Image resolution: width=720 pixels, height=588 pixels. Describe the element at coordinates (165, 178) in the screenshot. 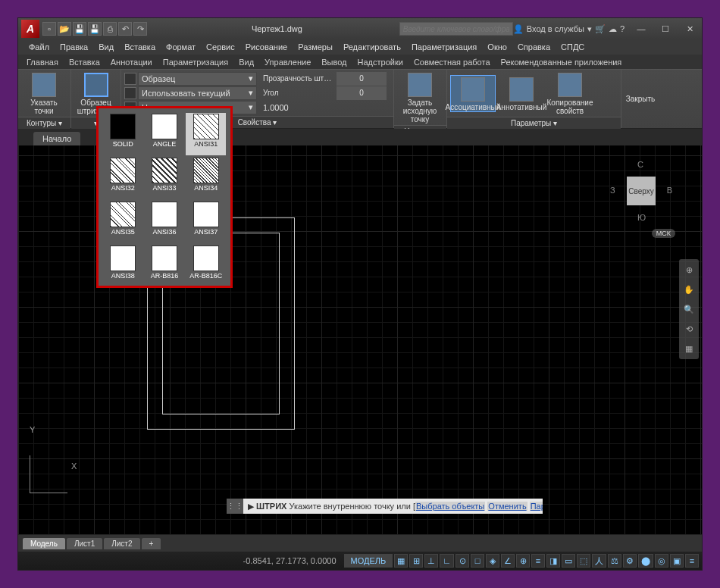

I see `pattern-ANSI33: ANSI33` at that location.